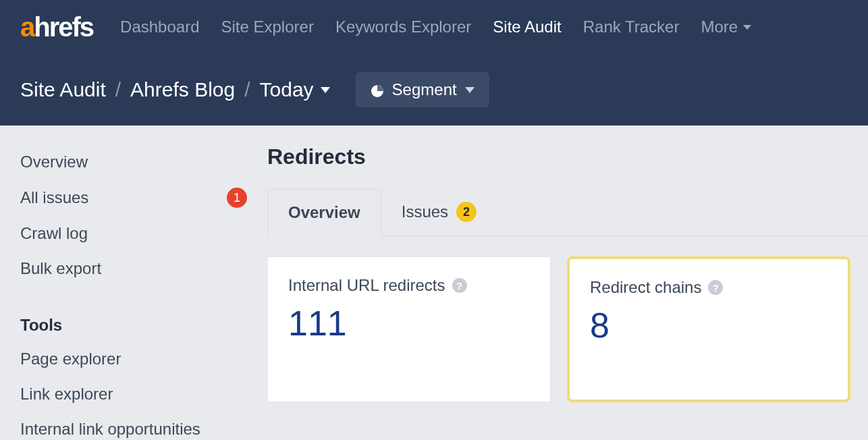 The image size is (868, 440). Describe the element at coordinates (436, 27) in the screenshot. I see `nav-items: Dashboard Site Explorer Keywords Explore…` at that location.